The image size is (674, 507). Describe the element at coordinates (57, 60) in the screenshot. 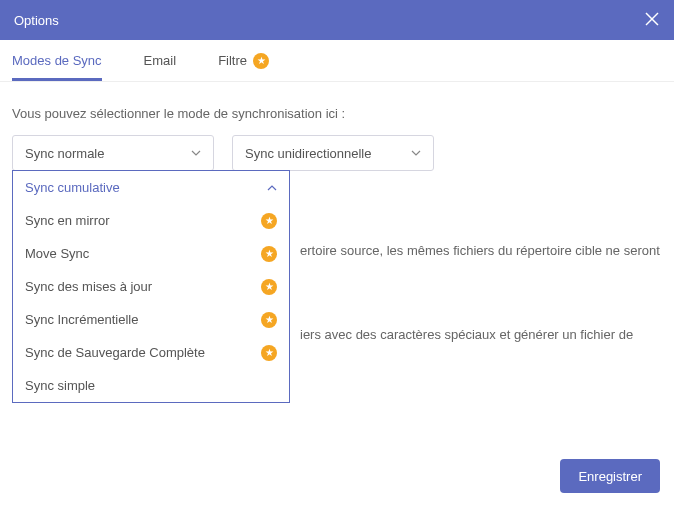

I see `tab-modes-de-sync: Modes de Sync` at that location.